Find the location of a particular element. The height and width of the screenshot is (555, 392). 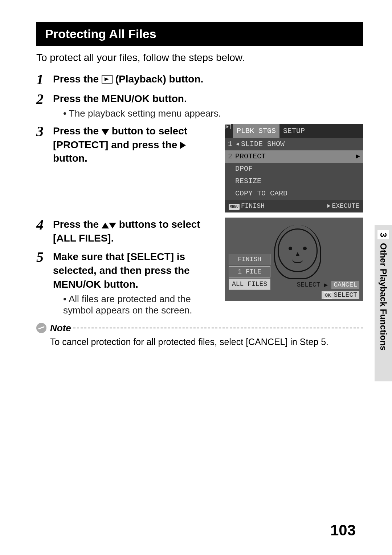

step-number: 4 is located at coordinates (45, 225).